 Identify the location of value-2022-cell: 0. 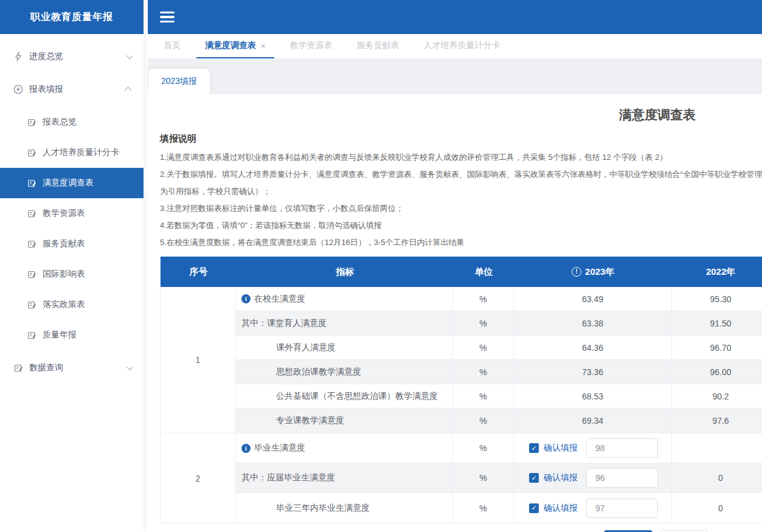
(717, 508).